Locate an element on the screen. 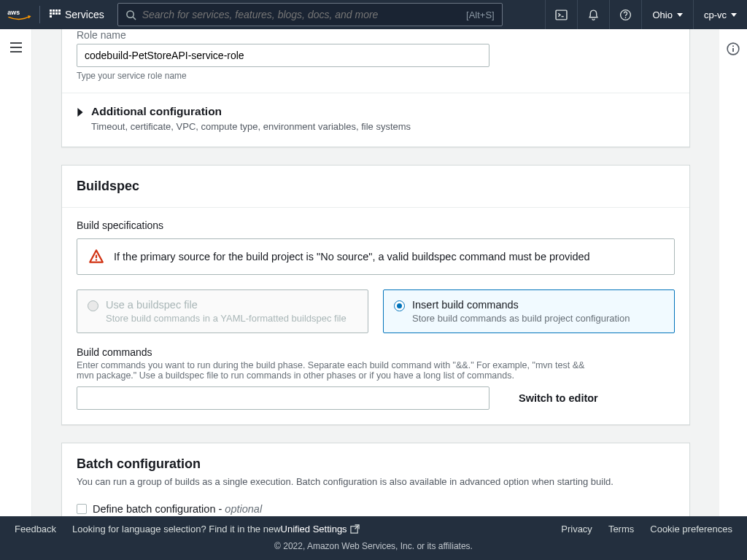  info-icon is located at coordinates (733, 49).